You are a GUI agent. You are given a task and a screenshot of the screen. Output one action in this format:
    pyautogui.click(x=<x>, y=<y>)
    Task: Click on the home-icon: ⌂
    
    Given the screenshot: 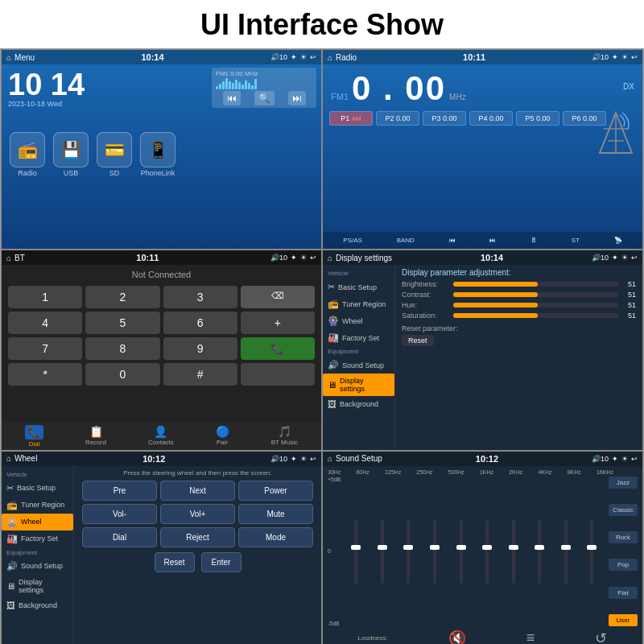 What is the action you would take?
    pyautogui.click(x=9, y=58)
    